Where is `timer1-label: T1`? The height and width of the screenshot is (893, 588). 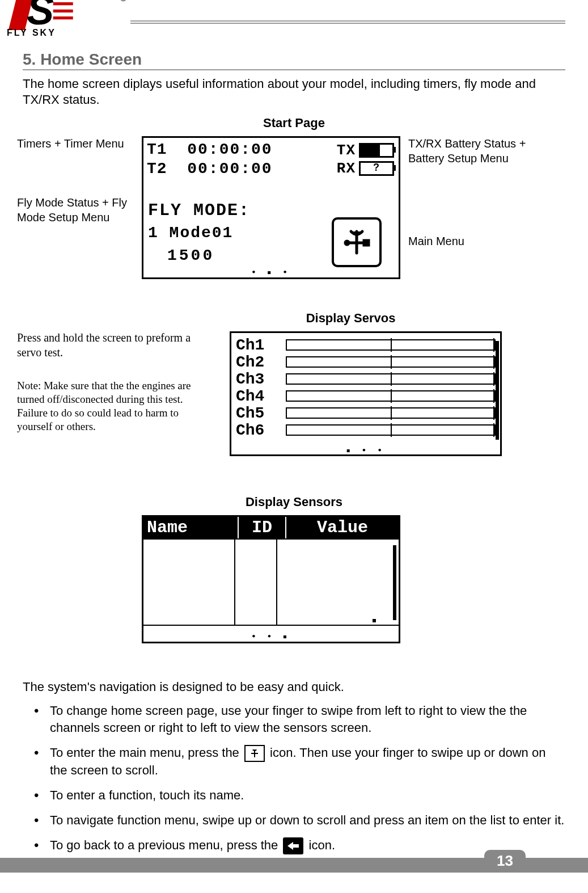
timer1-label: T1 is located at coordinates (157, 150).